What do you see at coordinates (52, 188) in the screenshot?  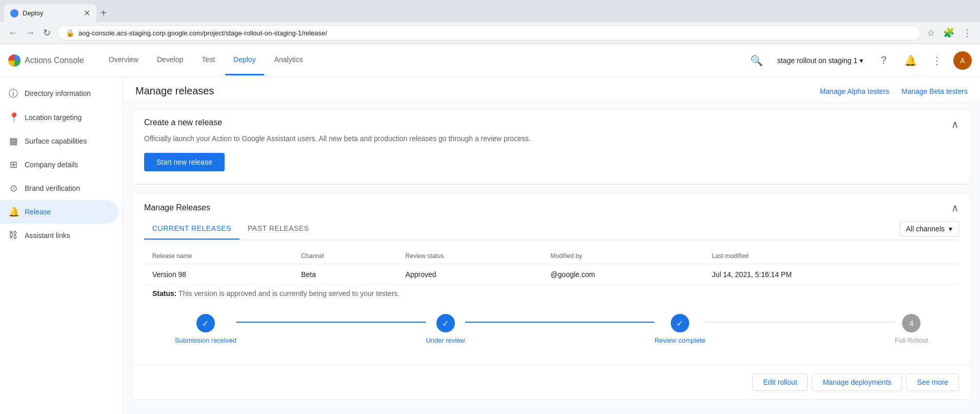 I see `sidebar-label-brand-verification: Brand verification` at bounding box center [52, 188].